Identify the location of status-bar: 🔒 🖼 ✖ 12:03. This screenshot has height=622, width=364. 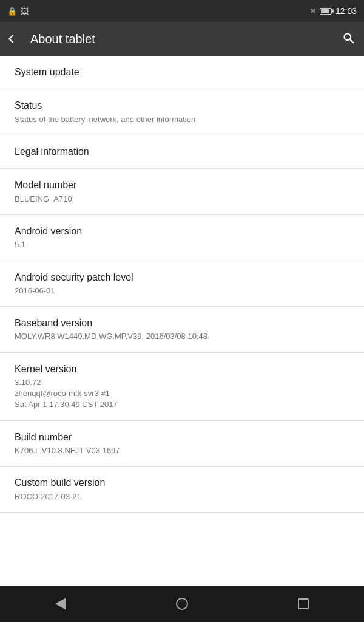
(182, 11).